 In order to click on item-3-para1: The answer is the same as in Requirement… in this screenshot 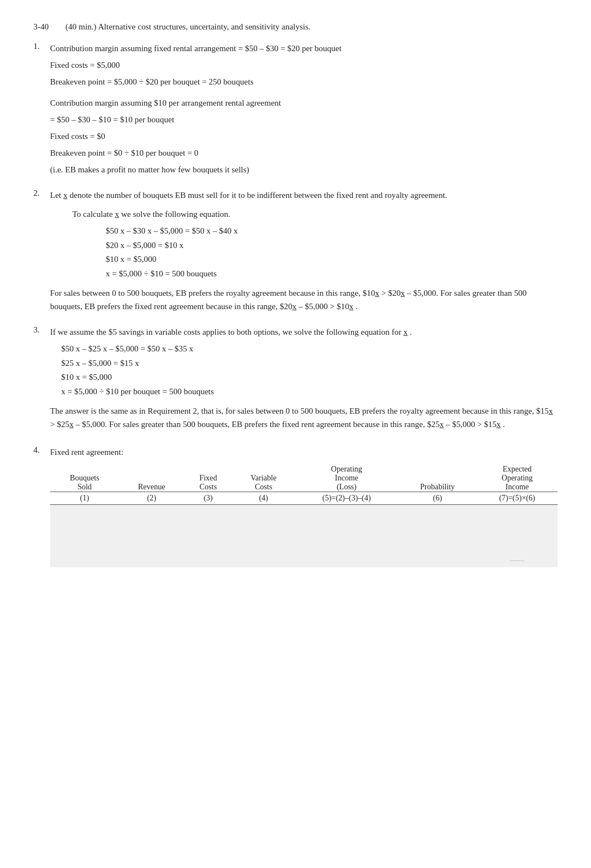, I will do `click(304, 418)`.